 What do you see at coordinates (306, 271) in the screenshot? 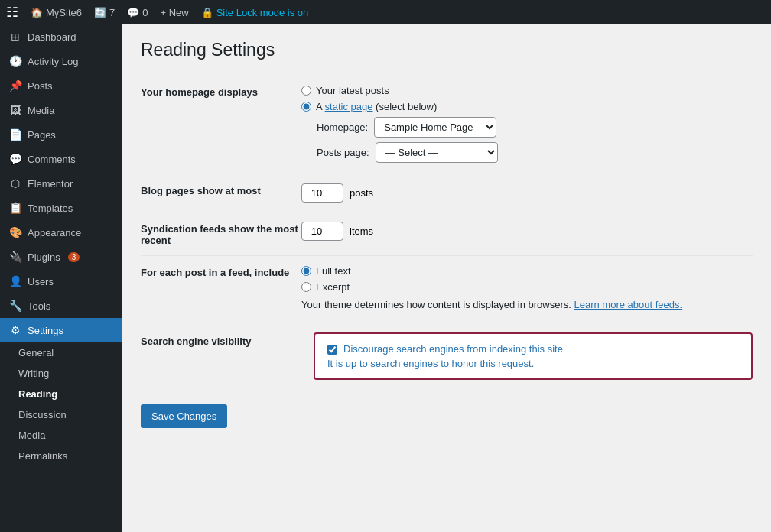
I see `radio-full-text` at bounding box center [306, 271].